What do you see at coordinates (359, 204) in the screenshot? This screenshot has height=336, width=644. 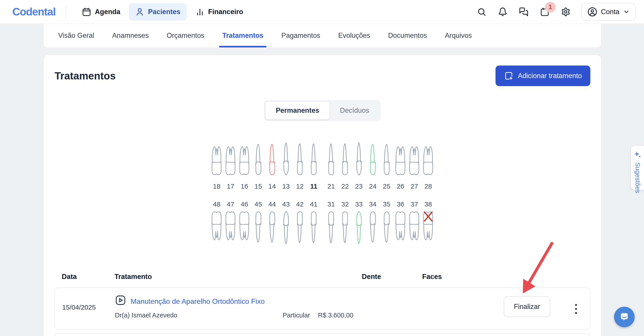 I see `tooth-number-33: 33` at bounding box center [359, 204].